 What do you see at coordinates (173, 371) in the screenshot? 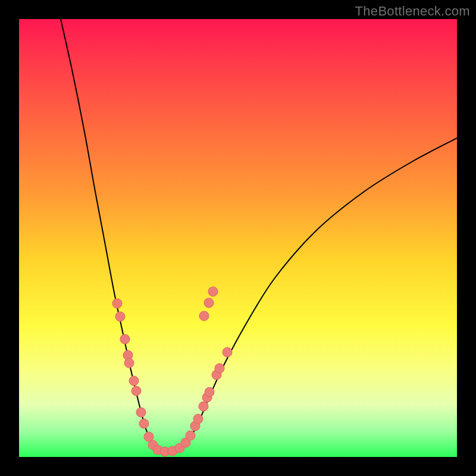
I see `scatter-group` at bounding box center [173, 371].